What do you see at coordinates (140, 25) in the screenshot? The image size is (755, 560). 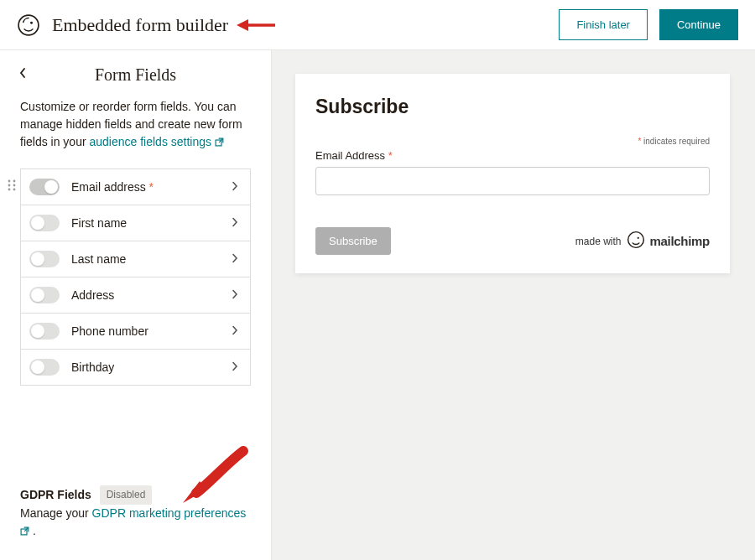 I see `page-title: Embedded form builder` at bounding box center [140, 25].